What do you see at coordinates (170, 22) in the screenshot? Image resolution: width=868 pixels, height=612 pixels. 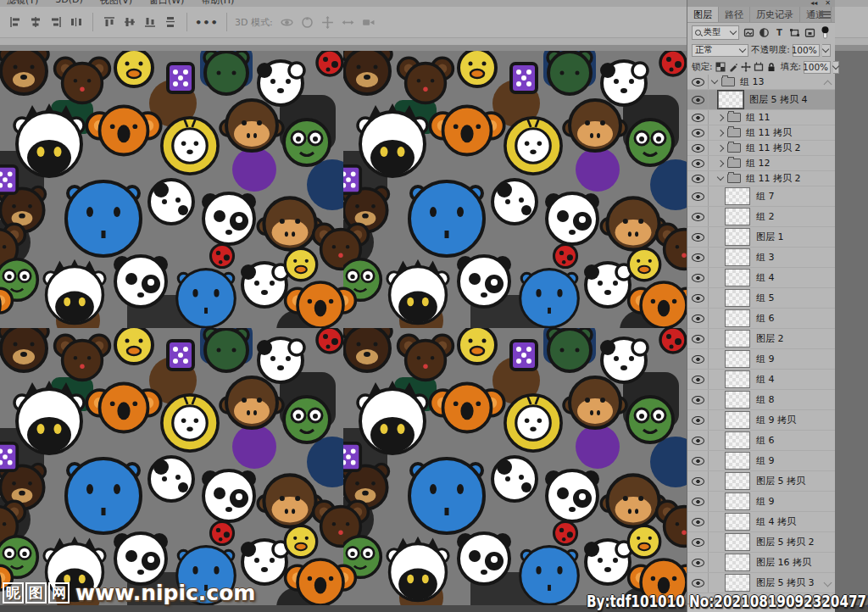 I see `distribute-vertical-centers-icon` at bounding box center [170, 22].